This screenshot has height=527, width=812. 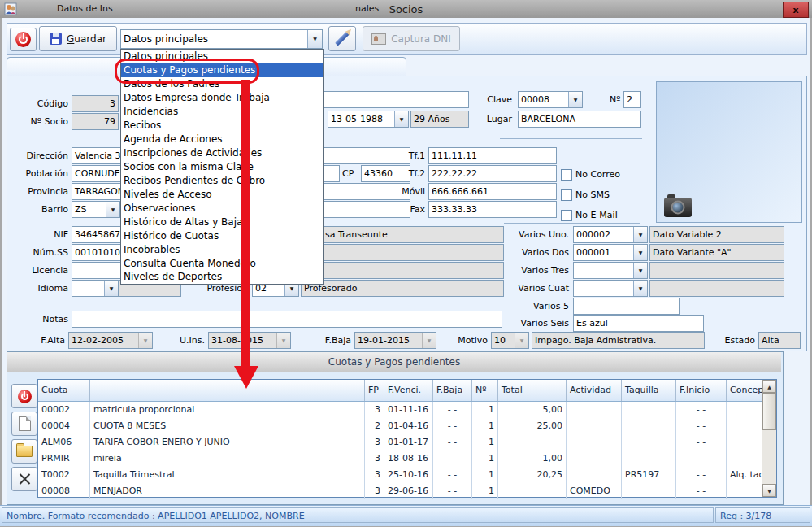 I want to click on table-row: PRMIRmireia318-08-16- -11,00- -, so click(x=407, y=459).